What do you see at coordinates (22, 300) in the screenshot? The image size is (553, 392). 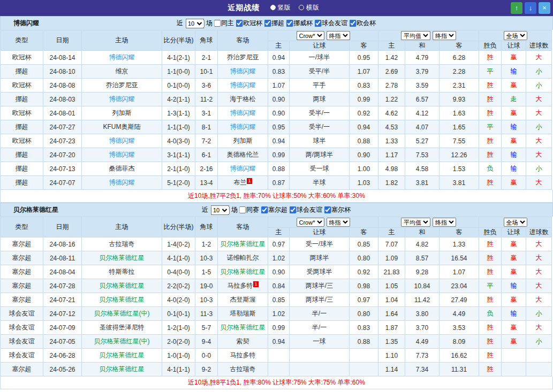 I see `league-badge: 塞尔超` at bounding box center [22, 300].